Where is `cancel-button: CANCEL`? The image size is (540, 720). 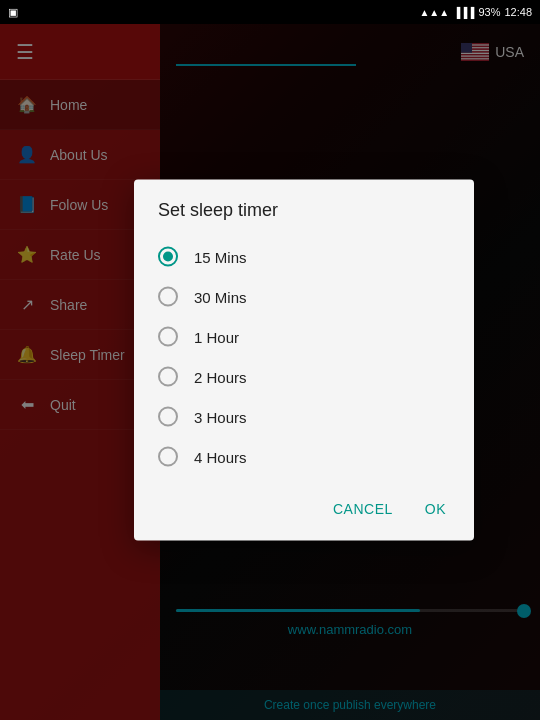 cancel-button: CANCEL is located at coordinates (363, 509).